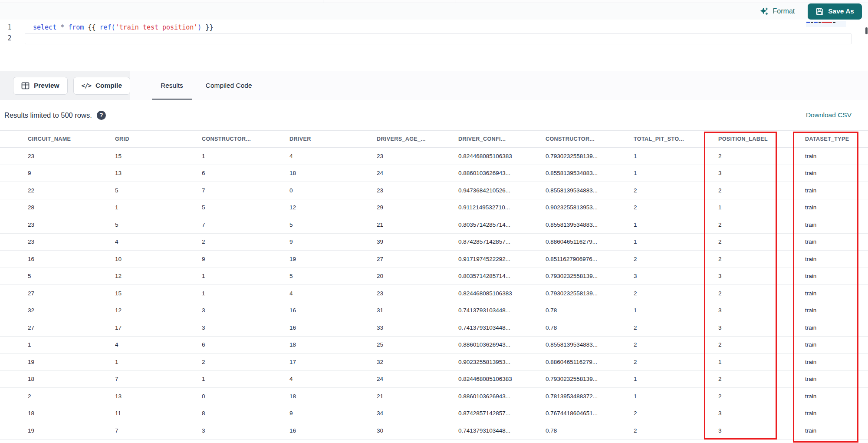  Describe the element at coordinates (71, 327) in the screenshot. I see `table-cell: 27` at that location.